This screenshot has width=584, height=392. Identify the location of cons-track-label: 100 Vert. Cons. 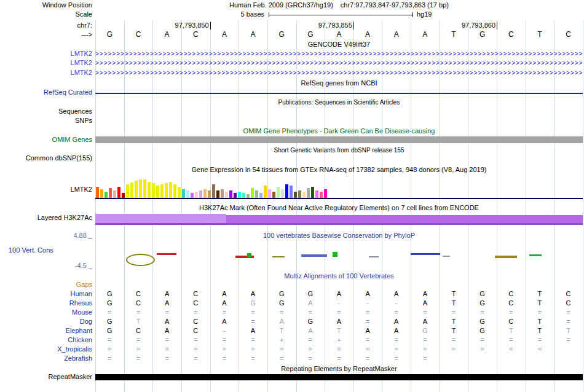
(46, 251).